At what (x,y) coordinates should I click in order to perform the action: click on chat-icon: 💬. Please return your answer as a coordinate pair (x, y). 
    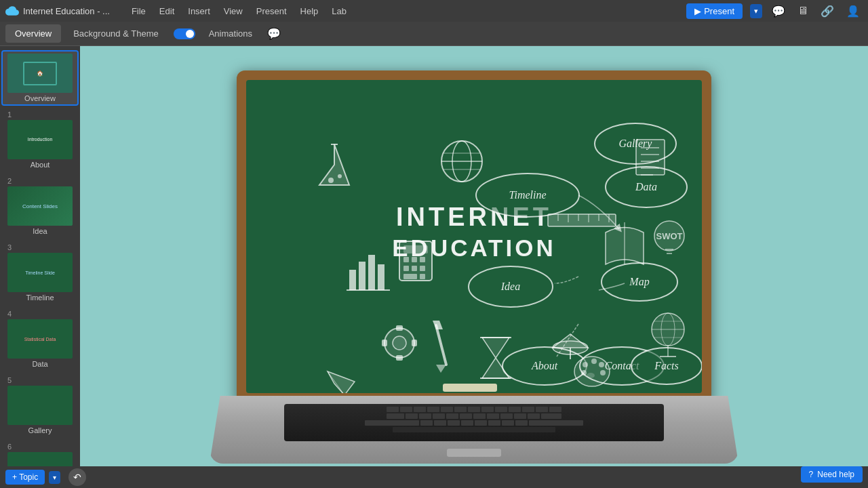
    Looking at the image, I should click on (778, 11).